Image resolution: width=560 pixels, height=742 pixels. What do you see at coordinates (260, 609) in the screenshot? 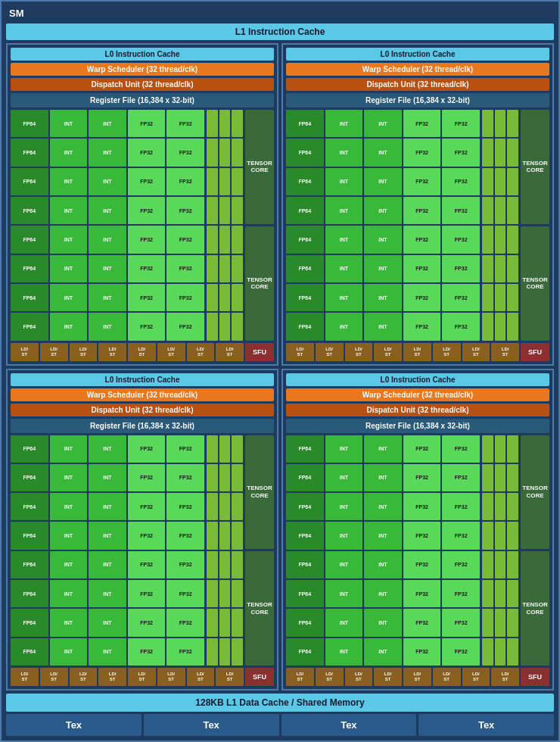
I see `tensor-core-6: TENSORCORE` at bounding box center [260, 609].